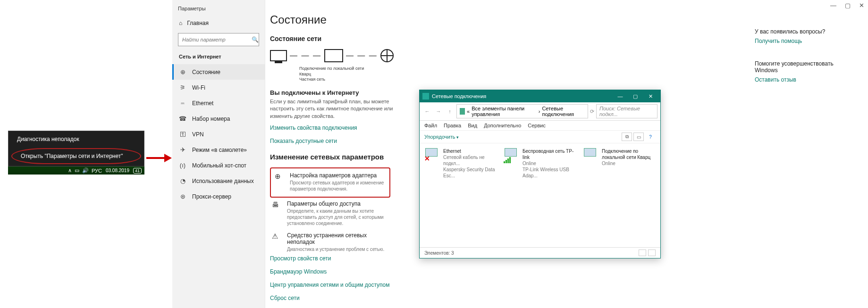  I want to click on nav-wifi: ⚞Wi-Fi, so click(219, 88).